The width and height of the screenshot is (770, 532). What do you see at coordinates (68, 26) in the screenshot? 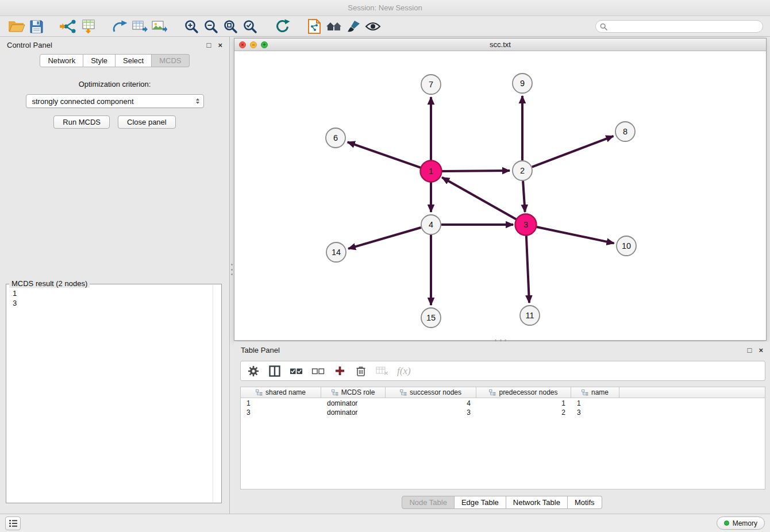
I see `import-network-icon` at bounding box center [68, 26].